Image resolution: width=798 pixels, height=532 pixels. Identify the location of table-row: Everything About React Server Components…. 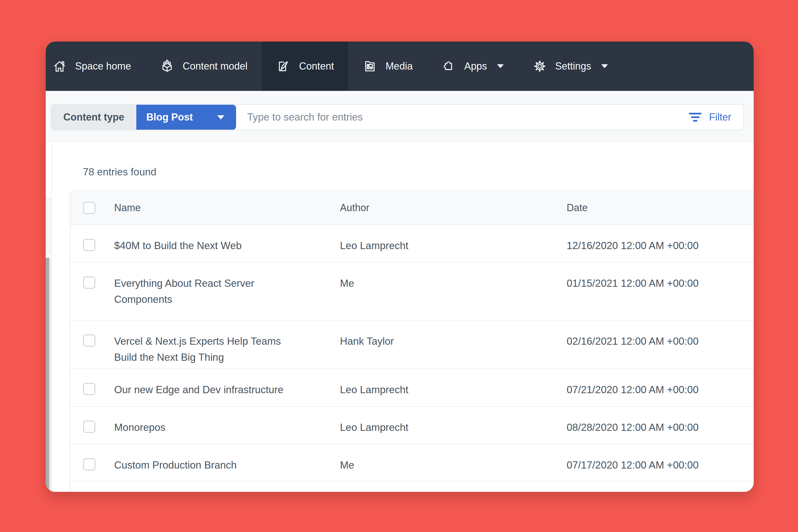
(412, 292).